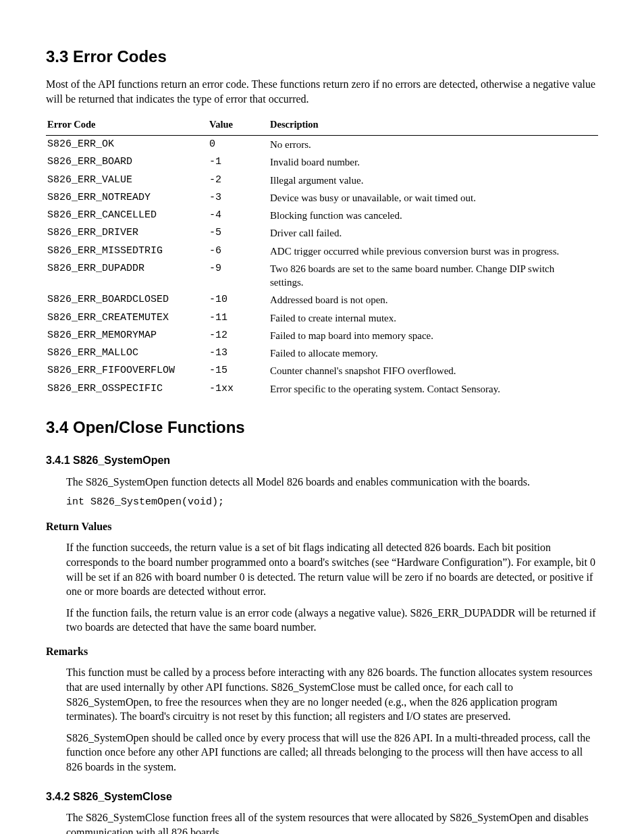 This screenshot has height=834, width=644. What do you see at coordinates (433, 336) in the screenshot?
I see `error-desc-cell: Failed to map board into memory space.` at bounding box center [433, 336].